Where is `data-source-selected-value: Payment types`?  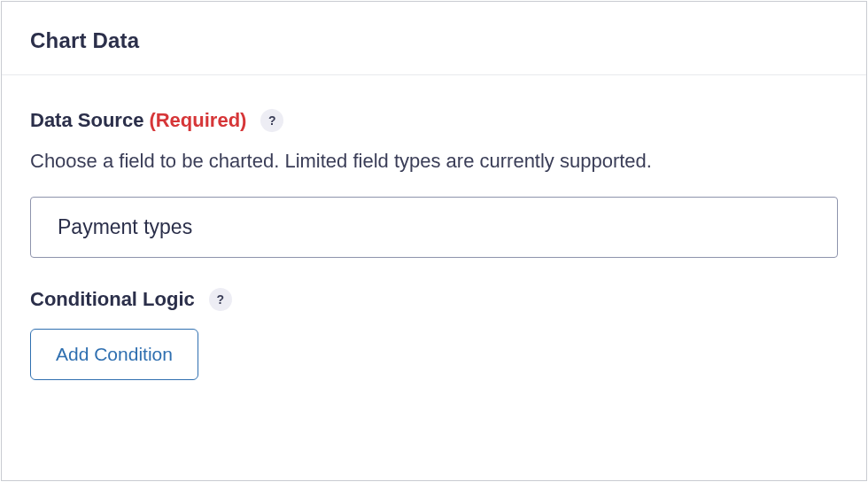 data-source-selected-value: Payment types is located at coordinates (125, 227).